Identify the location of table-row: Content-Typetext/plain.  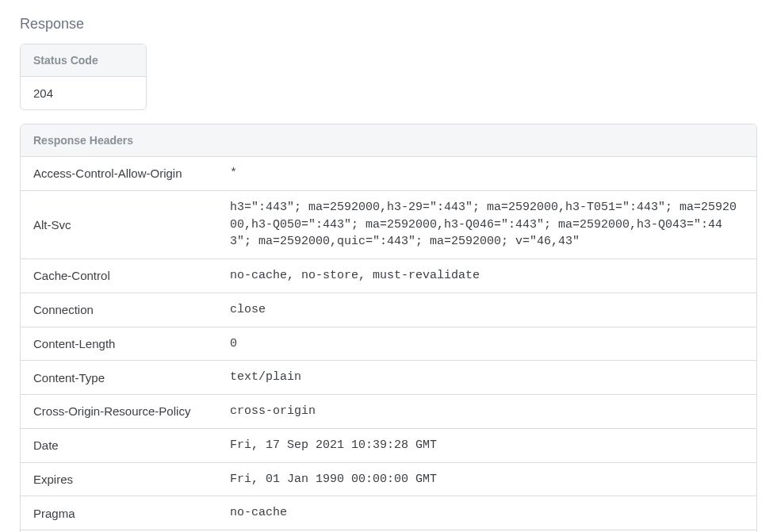
(388, 377).